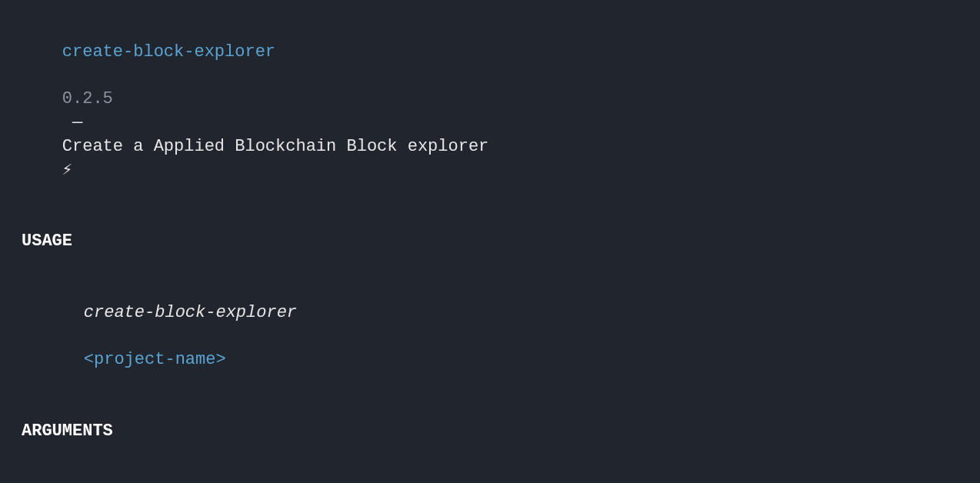 The width and height of the screenshot is (980, 483). Describe the element at coordinates (68, 171) in the screenshot. I see `lightning-icon: ⚡` at that location.